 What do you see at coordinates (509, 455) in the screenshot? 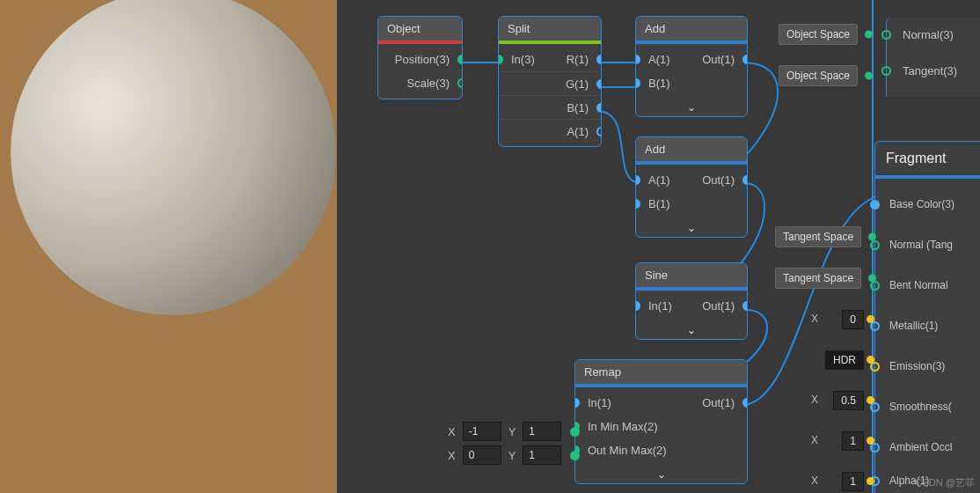
I see `vec2-field: X0 Y1` at bounding box center [509, 455].